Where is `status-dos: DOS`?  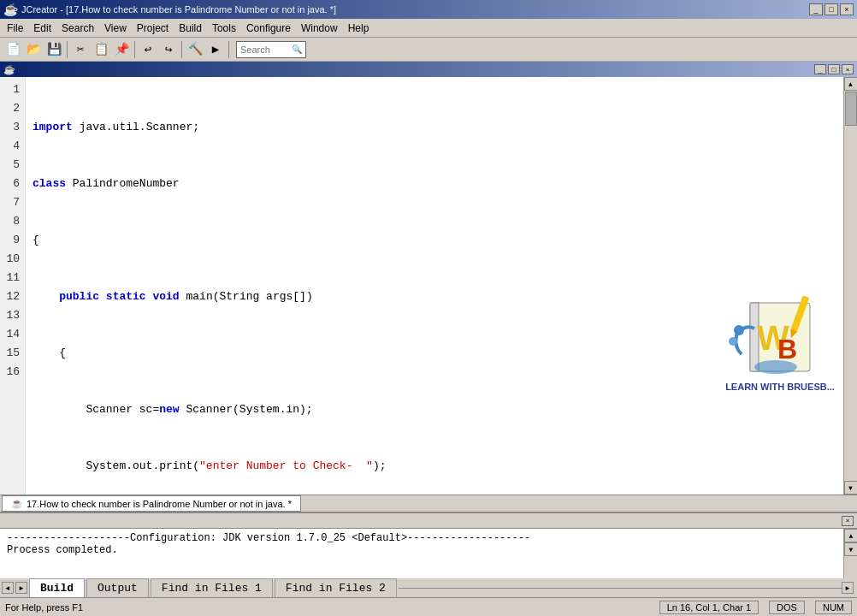
status-dos: DOS is located at coordinates (787, 607).